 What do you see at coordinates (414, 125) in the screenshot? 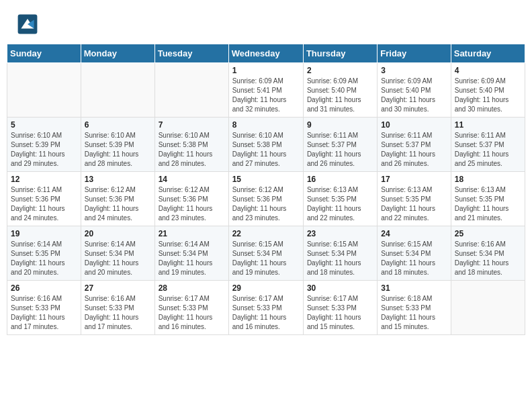
I see `day-number: 10` at bounding box center [414, 125].